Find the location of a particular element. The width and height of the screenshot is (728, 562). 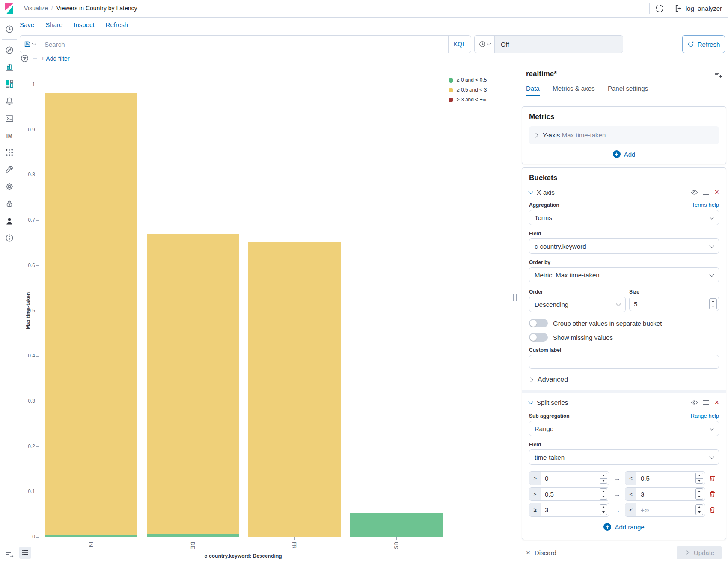

metrics-heading: Metrics is located at coordinates (624, 117).